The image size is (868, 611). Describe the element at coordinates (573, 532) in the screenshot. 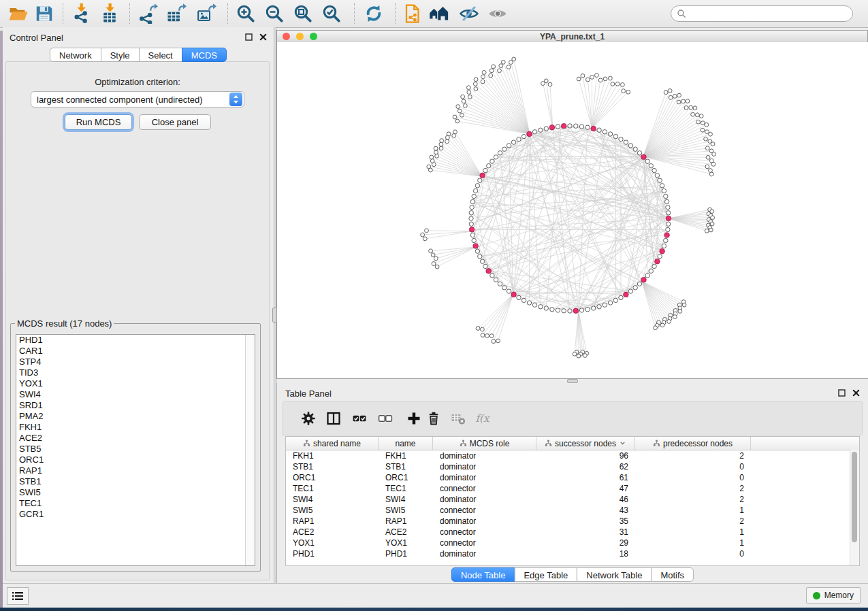

I see `table-row: ACE2ACE2connector311` at that location.